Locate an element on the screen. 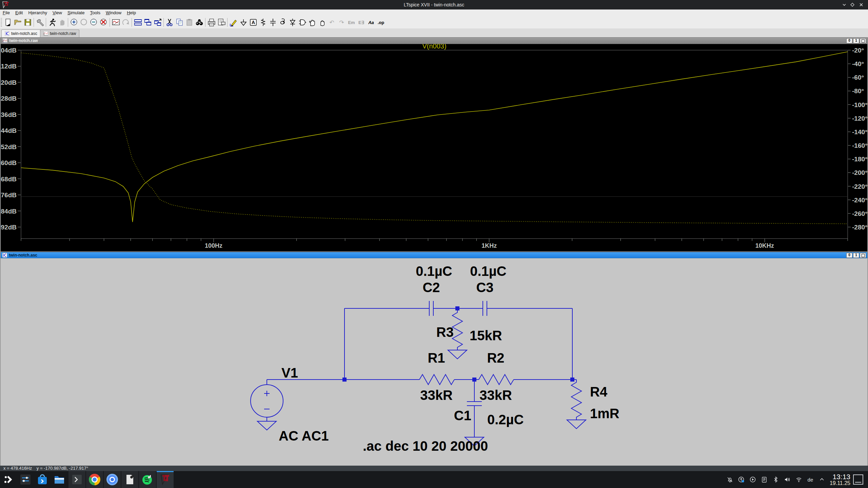 The width and height of the screenshot is (868, 488). notifications-icon is located at coordinates (730, 480).